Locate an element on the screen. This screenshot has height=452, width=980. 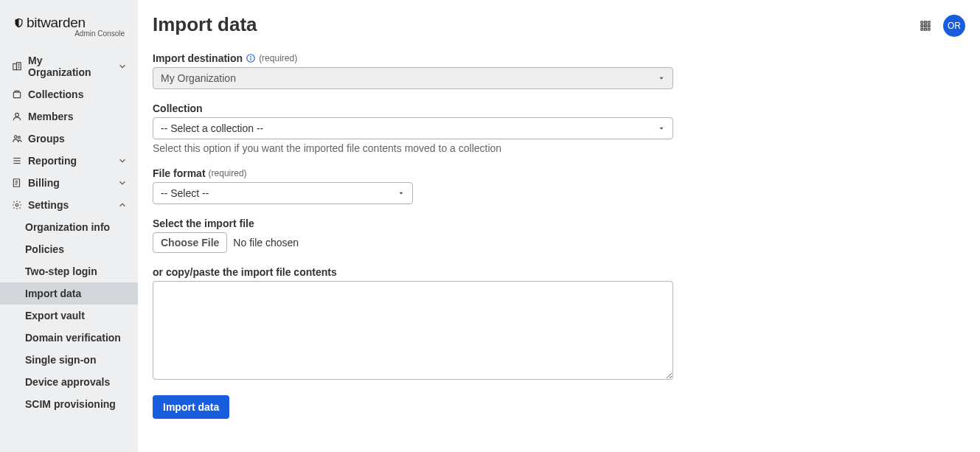
apps-grid-icon is located at coordinates (925, 26).